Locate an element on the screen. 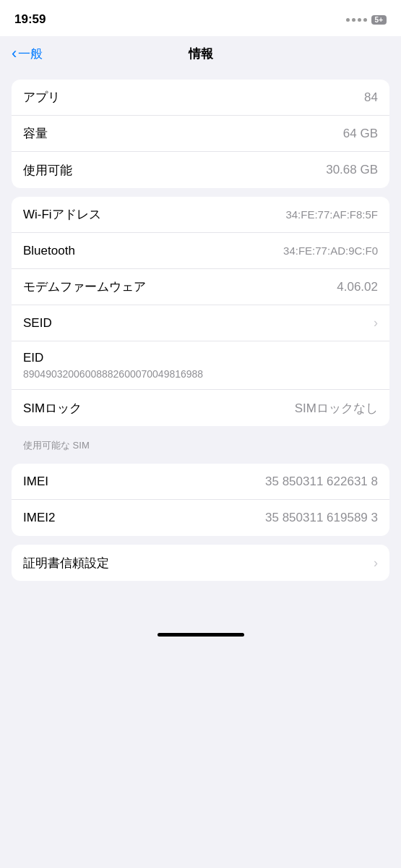  sim-lock-label: SIMロック is located at coordinates (52, 408).